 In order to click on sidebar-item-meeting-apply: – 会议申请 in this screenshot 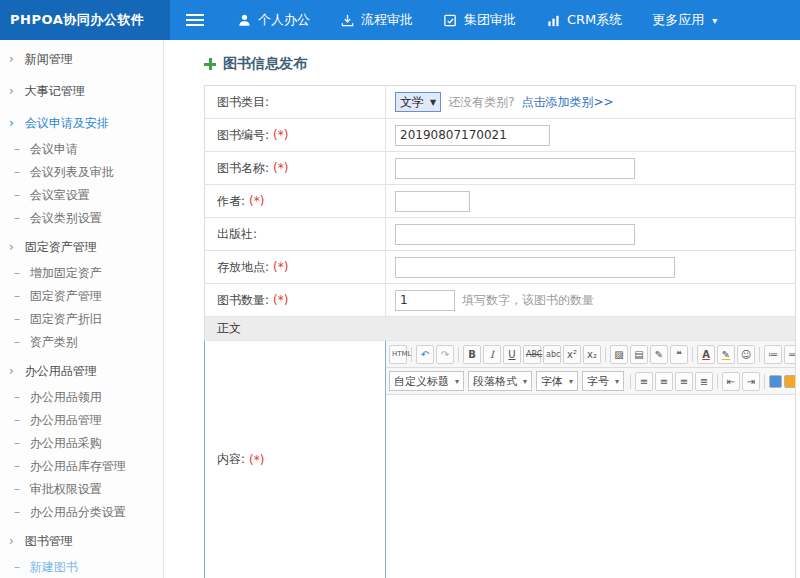, I will do `click(82, 150)`.